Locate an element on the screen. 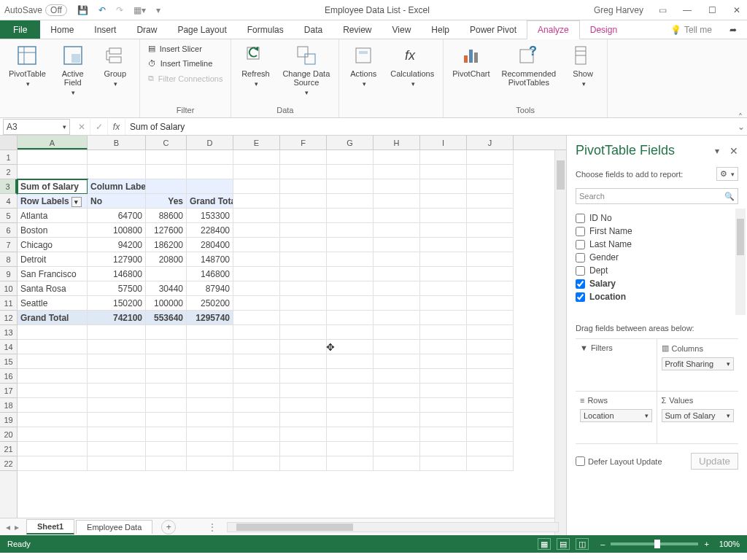 This screenshot has width=747, height=560. show-button: Show▾ is located at coordinates (583, 66).